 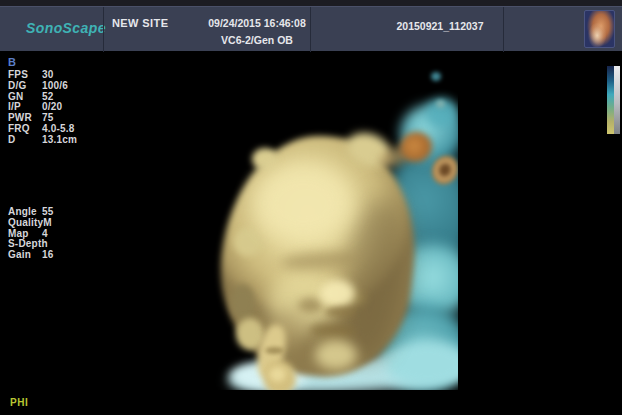 I want to click on param-row: D13.1cm, so click(x=42, y=140).